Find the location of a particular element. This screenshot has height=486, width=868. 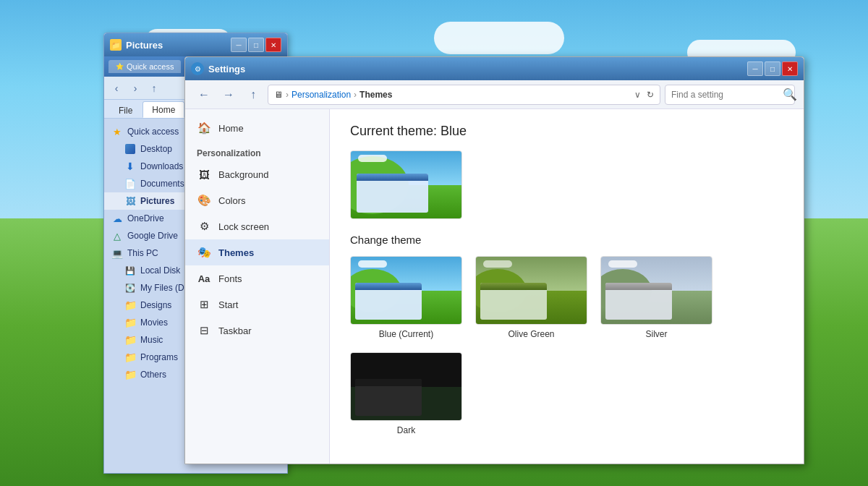

sidebar-my-files-label: My Files (D is located at coordinates (162, 288).